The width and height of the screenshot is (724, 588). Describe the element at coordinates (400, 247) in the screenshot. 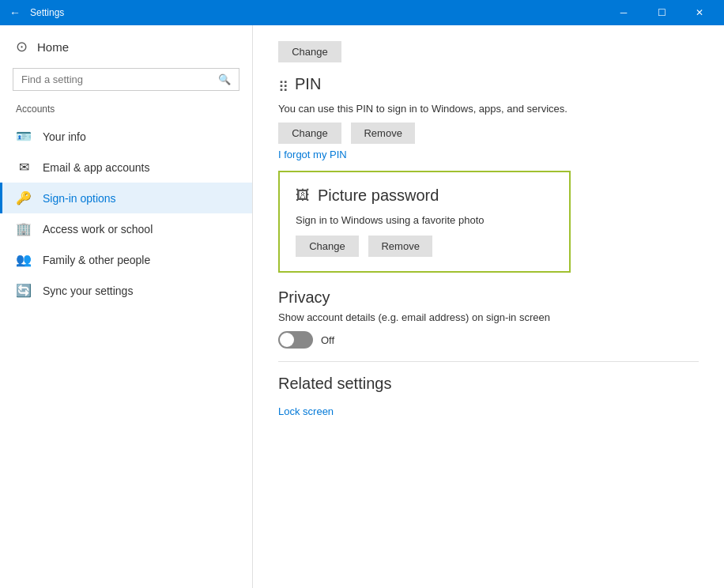

I see `pp-remove-button: Remove` at that location.